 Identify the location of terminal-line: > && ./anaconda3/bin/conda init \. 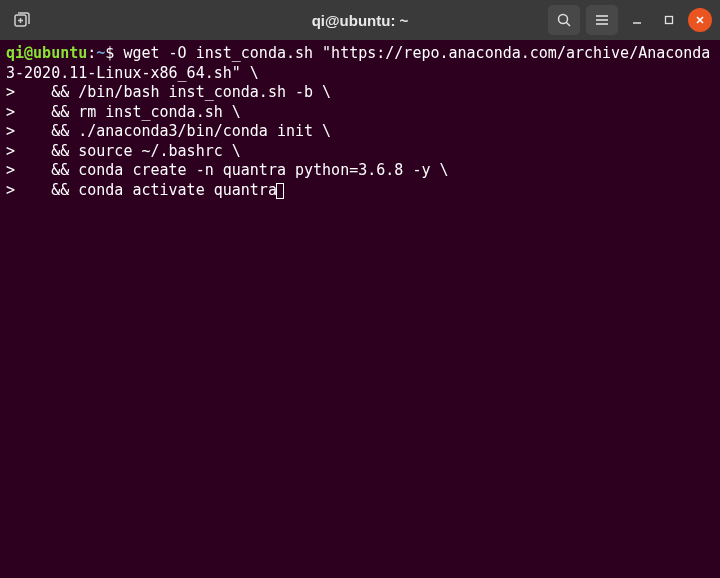
(360, 132).